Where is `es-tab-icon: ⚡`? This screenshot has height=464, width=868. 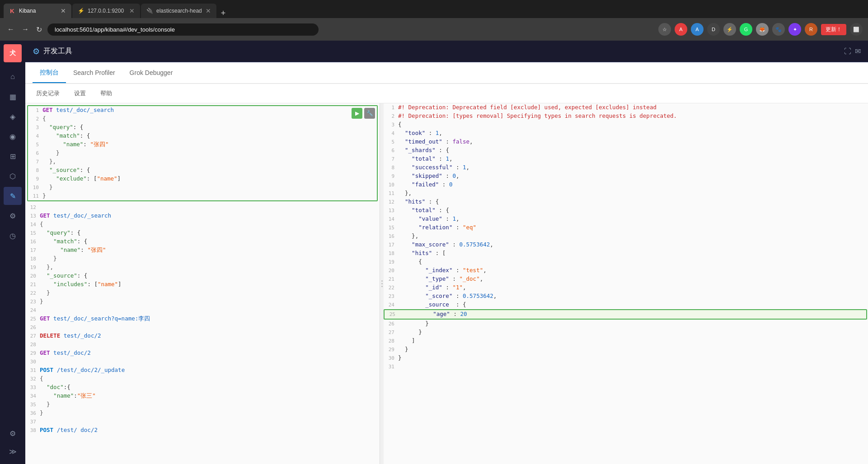 es-tab-icon: ⚡ is located at coordinates (81, 11).